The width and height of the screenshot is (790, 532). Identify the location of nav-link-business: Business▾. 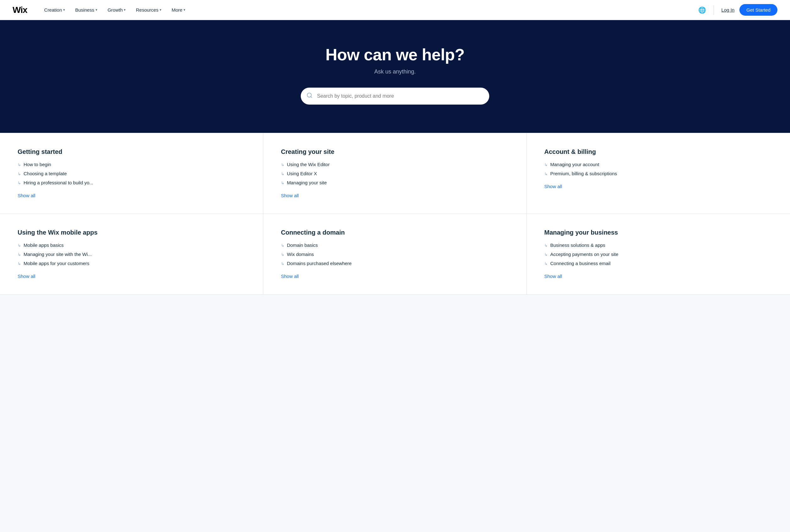
(86, 10).